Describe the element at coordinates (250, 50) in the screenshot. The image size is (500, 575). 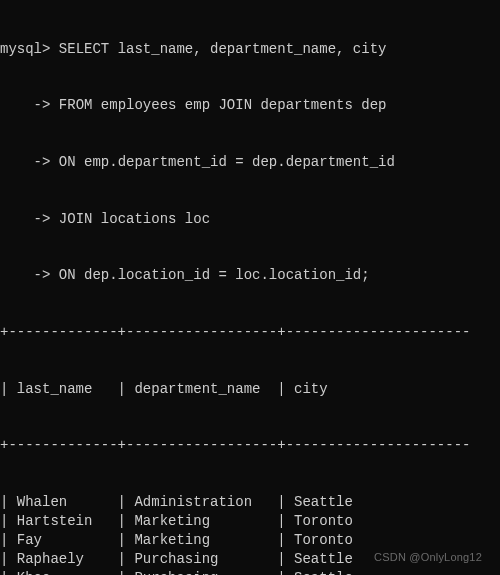
I see `query-line-1: mysql> SELECT last_name, department_name…` at that location.